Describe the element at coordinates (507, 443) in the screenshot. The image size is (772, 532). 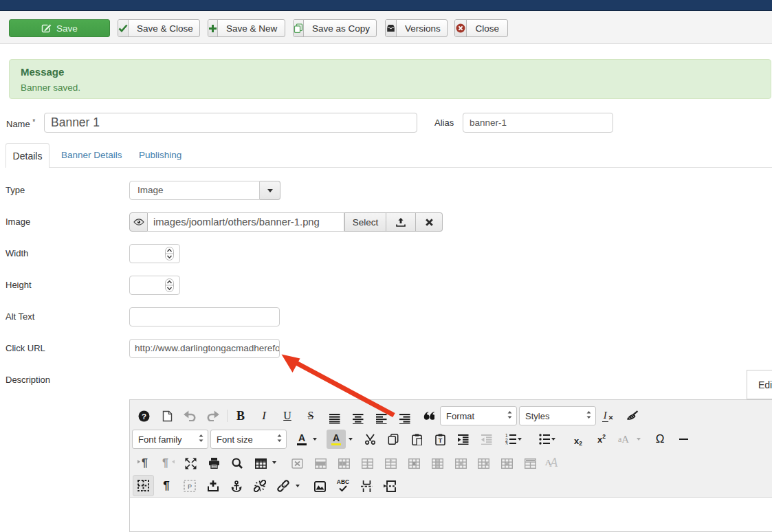
I see `svg-text: 3` at that location.